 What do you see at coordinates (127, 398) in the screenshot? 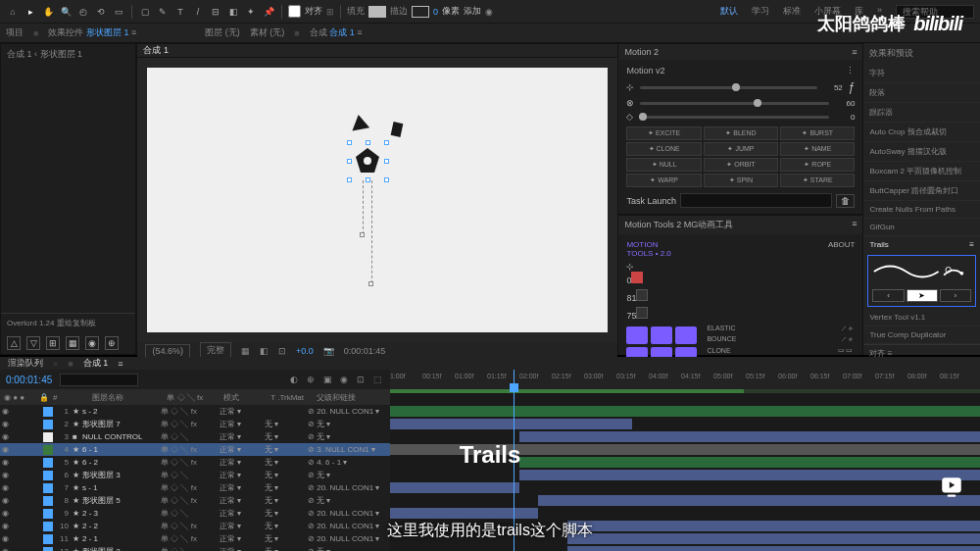
I see `col-layer-name: 图层名称` at bounding box center [127, 398].